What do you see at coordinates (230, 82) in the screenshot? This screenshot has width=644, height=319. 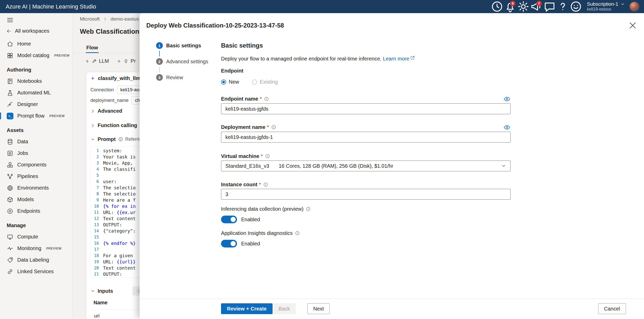 I see `radio-new: New` at bounding box center [230, 82].